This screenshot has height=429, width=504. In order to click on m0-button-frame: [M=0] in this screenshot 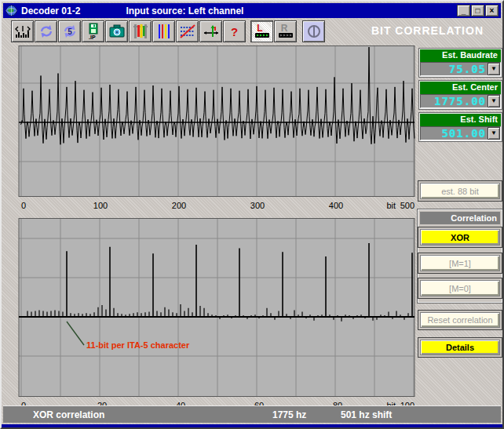, I will do `click(460, 289)`.